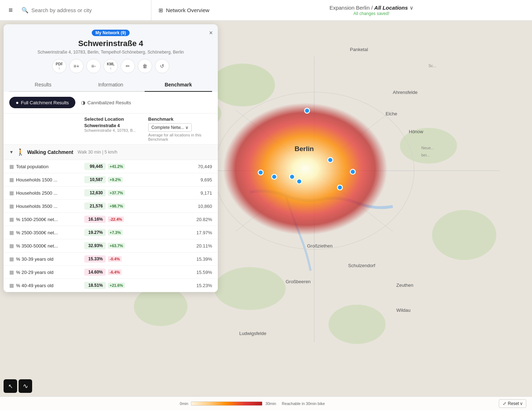 The height and width of the screenshot is (410, 532). Describe the element at coordinates (116, 219) in the screenshot. I see `row-delta-badge: -22.4%` at that location.